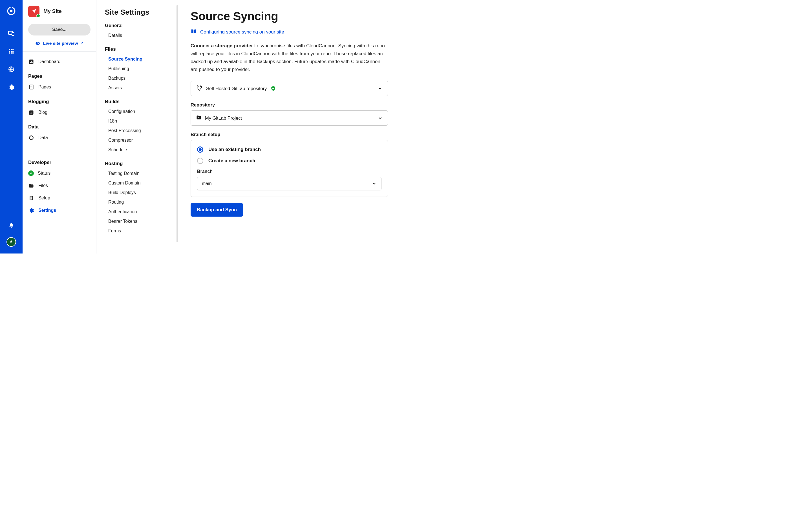  I want to click on settings-group-files: Files, so click(138, 49).